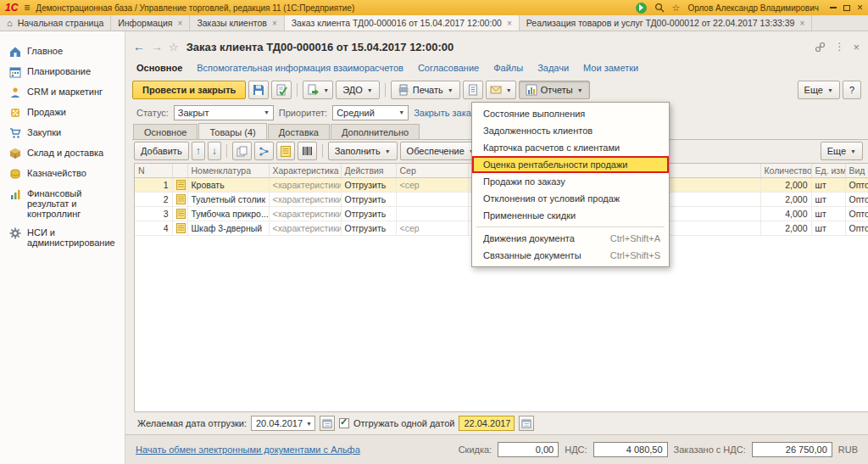  I want to click on cell-n: 1, so click(153, 185).